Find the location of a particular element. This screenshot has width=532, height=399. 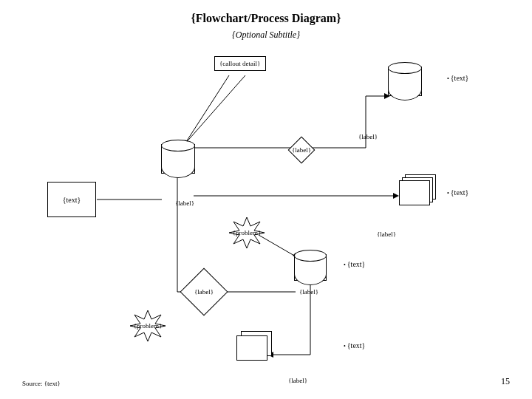

burst-problem-1: {problem} is located at coordinates (247, 233).